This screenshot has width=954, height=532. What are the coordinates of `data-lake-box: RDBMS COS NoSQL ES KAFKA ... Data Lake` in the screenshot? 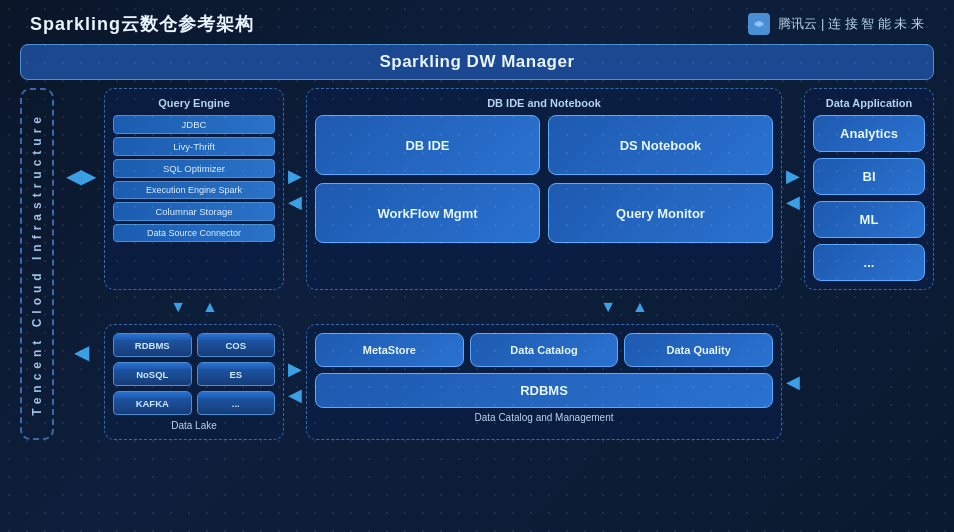 It's located at (194, 382).